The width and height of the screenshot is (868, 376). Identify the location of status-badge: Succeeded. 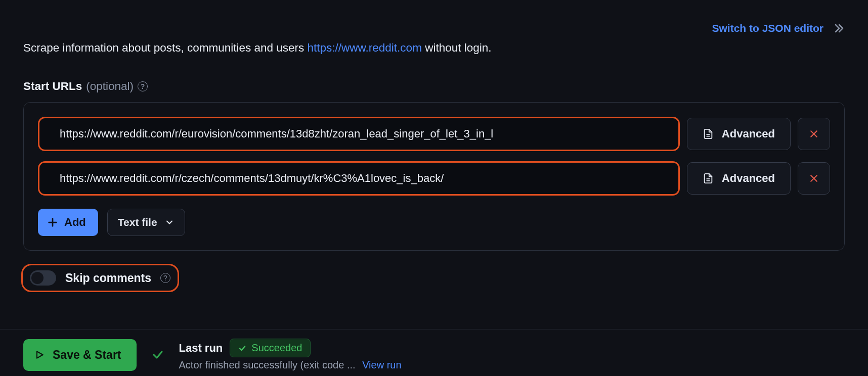
(270, 348).